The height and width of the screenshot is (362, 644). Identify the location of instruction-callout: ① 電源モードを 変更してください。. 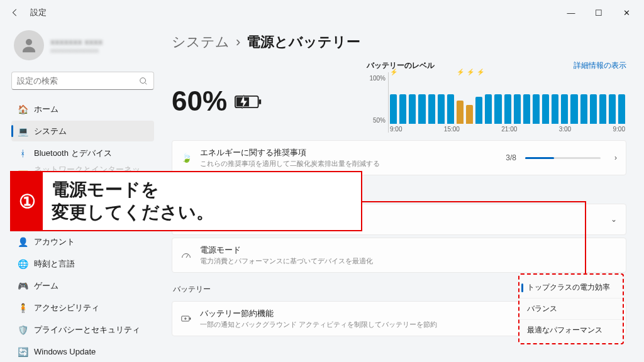
(186, 201).